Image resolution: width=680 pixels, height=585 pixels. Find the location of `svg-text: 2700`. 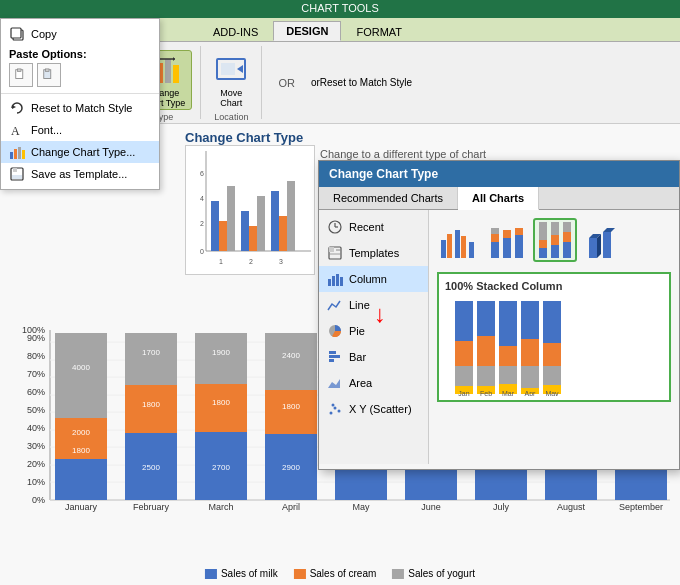

svg-text: 2700 is located at coordinates (221, 468).